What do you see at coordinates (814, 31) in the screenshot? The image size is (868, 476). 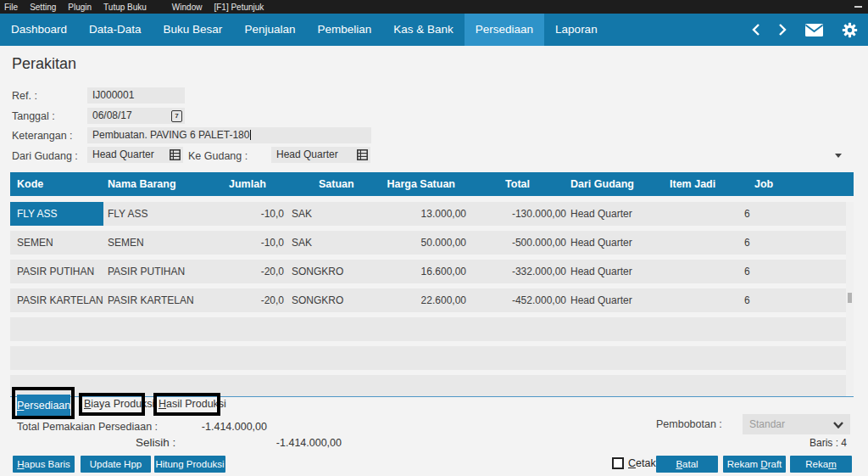 I see `mail-icon` at bounding box center [814, 31].